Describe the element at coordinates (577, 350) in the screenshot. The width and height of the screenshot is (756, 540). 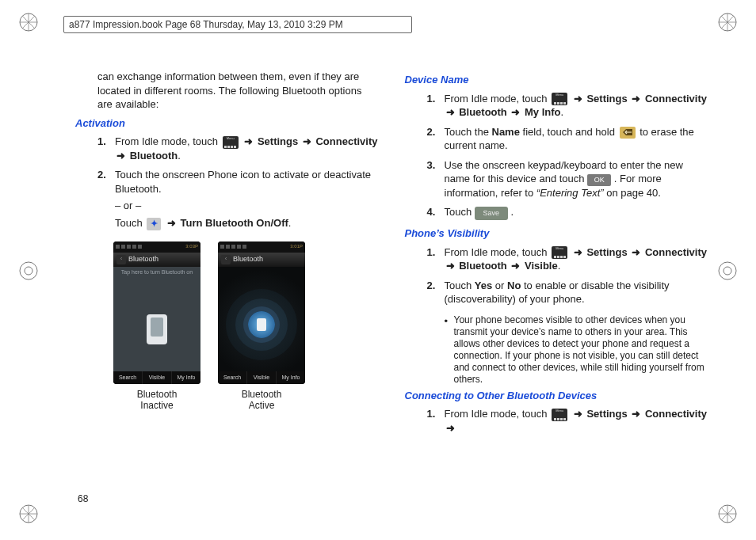
I see `visibility-bullet: • Your phone becomes visible to other de…` at that location.